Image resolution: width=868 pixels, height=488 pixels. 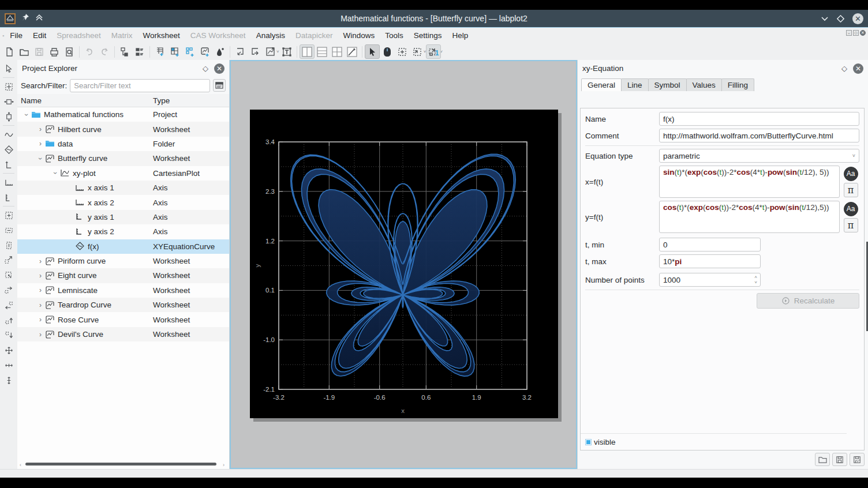 What do you see at coordinates (402, 52) in the screenshot?
I see `zoom-select-mode-button` at bounding box center [402, 52].